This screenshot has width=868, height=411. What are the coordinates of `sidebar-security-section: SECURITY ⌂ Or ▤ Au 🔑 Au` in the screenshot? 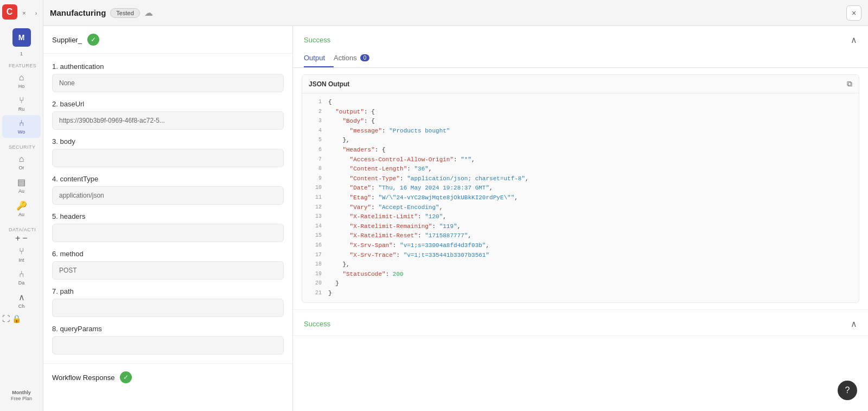 It's located at (22, 180).